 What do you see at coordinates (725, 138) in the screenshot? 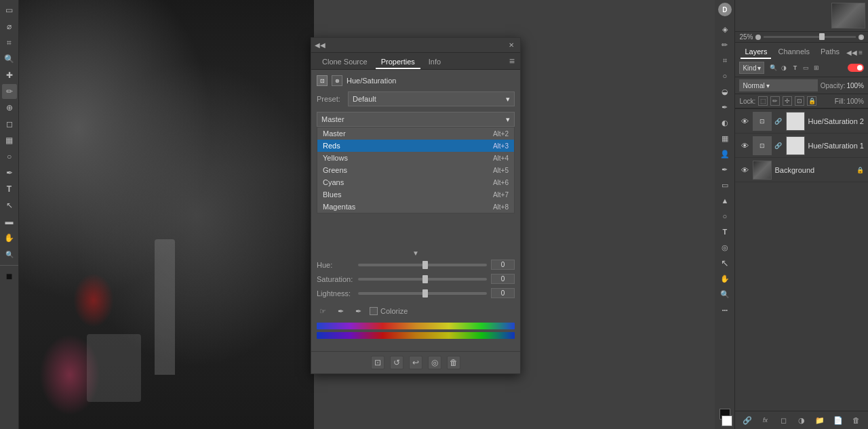
I see `rt-icon-8: ▦` at bounding box center [725, 138].